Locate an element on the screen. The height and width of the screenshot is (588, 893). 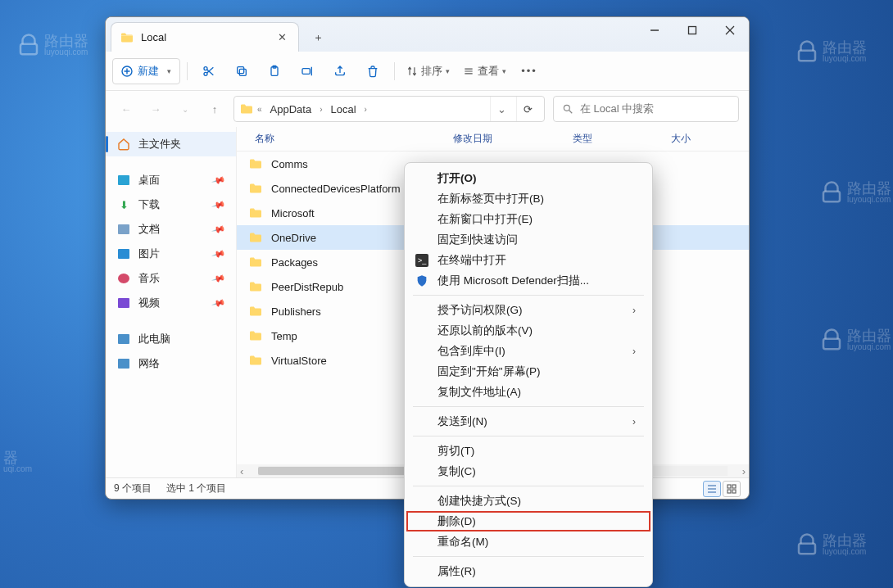
sort-label: 排序 is located at coordinates (432, 71).